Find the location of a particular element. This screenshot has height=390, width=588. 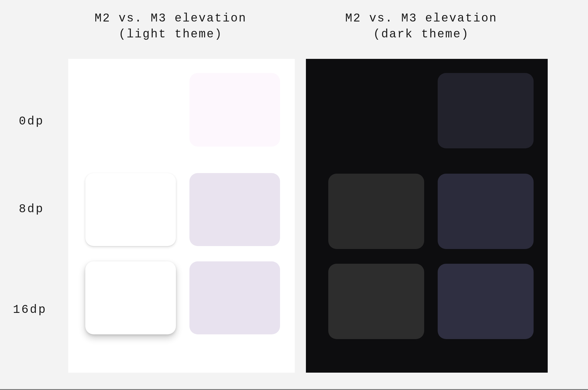

dark-m2-8dp-card is located at coordinates (376, 211).